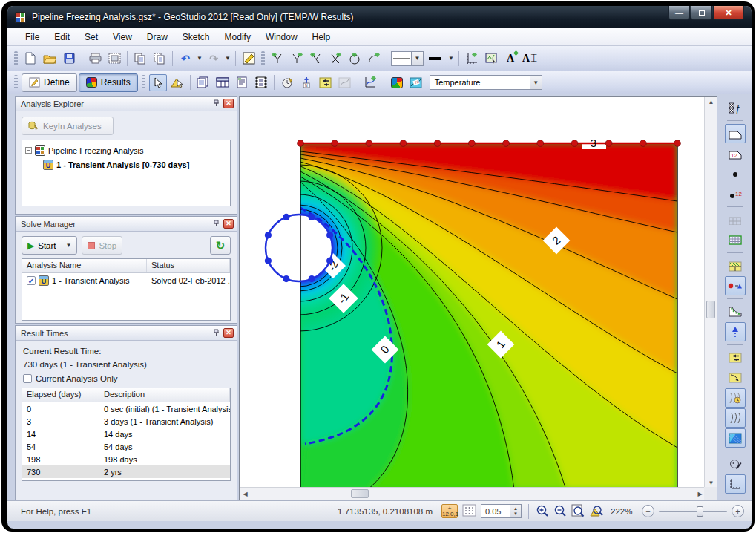 Image resolution: width=756 pixels, height=533 pixels. I want to click on tree-item-project: − Pipeline Freezing Analysis, so click(126, 150).